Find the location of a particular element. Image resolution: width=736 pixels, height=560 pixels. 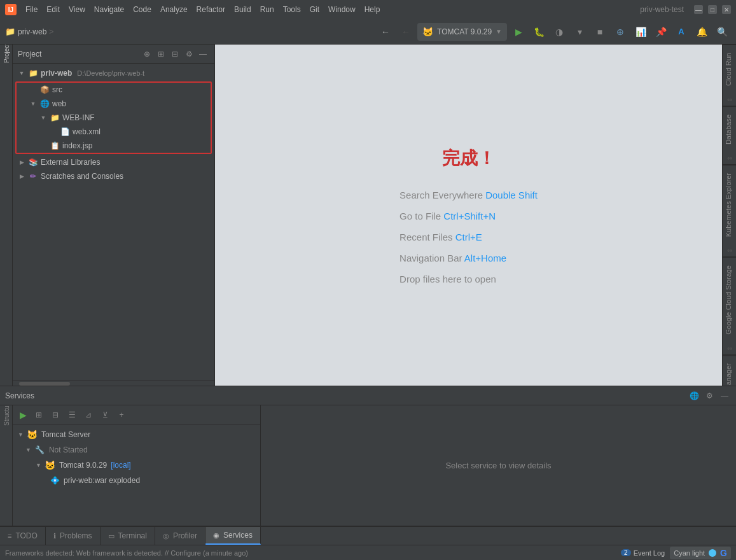

more-run-button: ▾ is located at coordinates (580, 32).